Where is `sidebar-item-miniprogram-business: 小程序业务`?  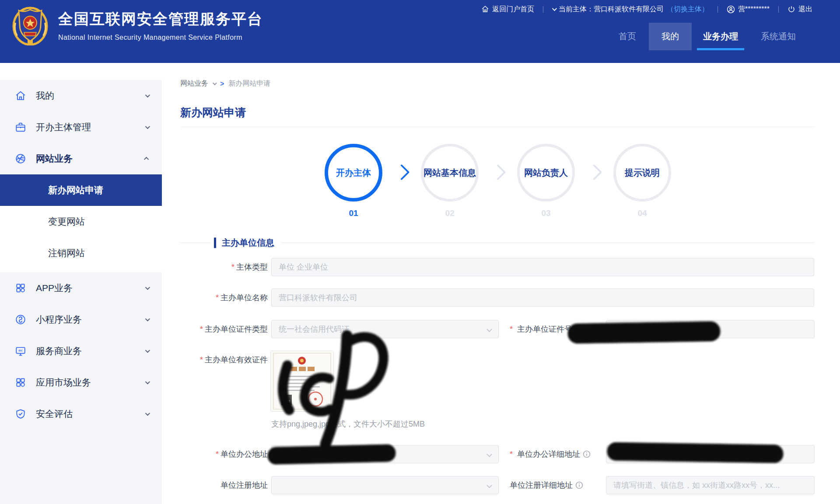
sidebar-item-miniprogram-business: 小程序业务 is located at coordinates (81, 320).